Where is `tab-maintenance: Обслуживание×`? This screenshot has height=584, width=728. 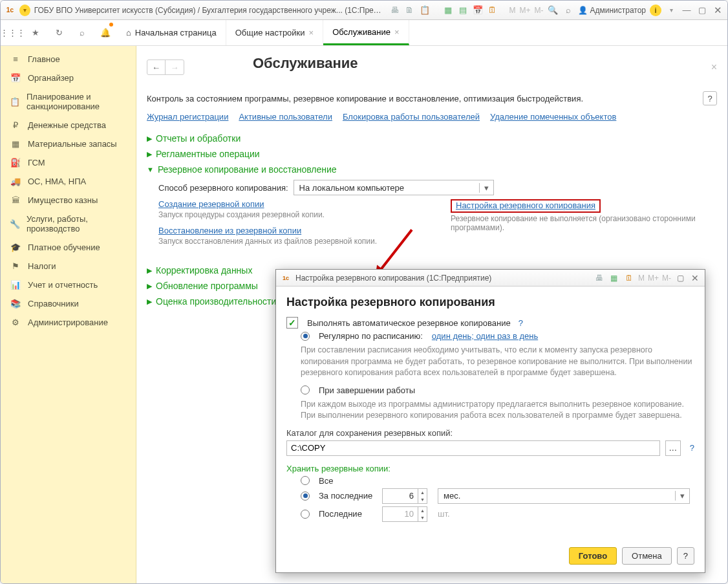 tab-maintenance: Обслуживание× is located at coordinates (366, 32).